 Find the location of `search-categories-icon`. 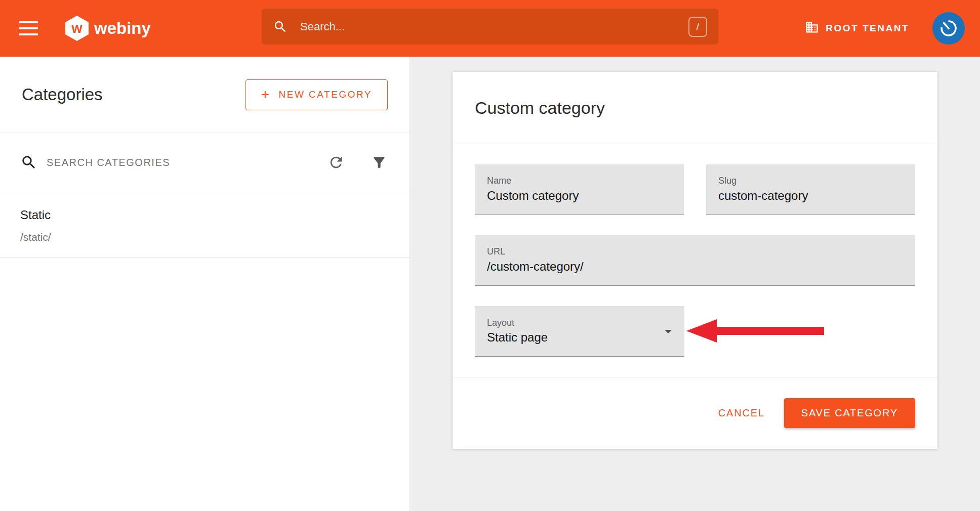

search-categories-icon is located at coordinates (29, 162).